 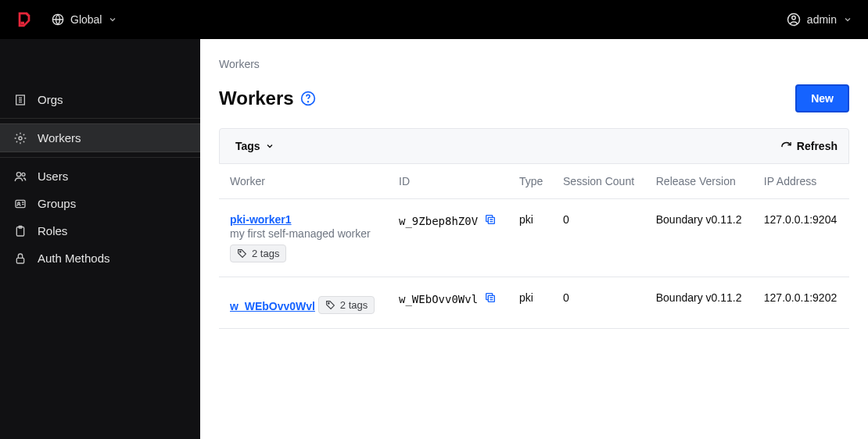 I want to click on scope-selector: Global, so click(x=84, y=20).